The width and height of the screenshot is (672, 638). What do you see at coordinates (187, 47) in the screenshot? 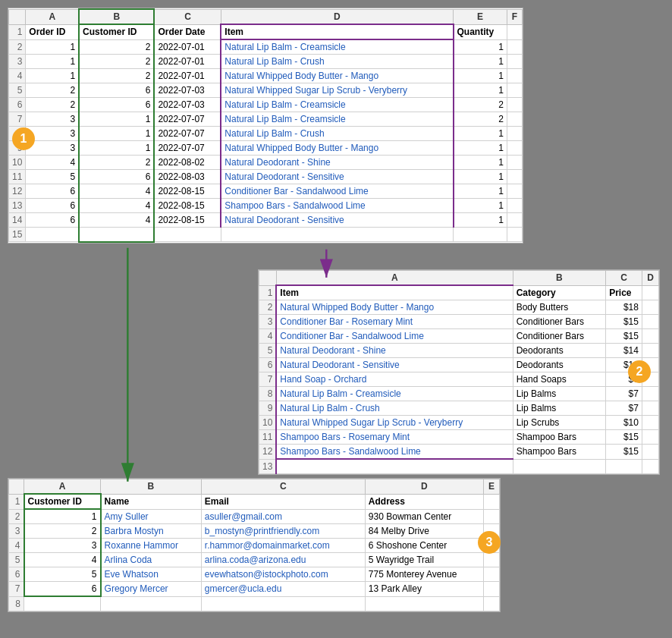
I see `order-date-cell: 2022-07-01` at bounding box center [187, 47].